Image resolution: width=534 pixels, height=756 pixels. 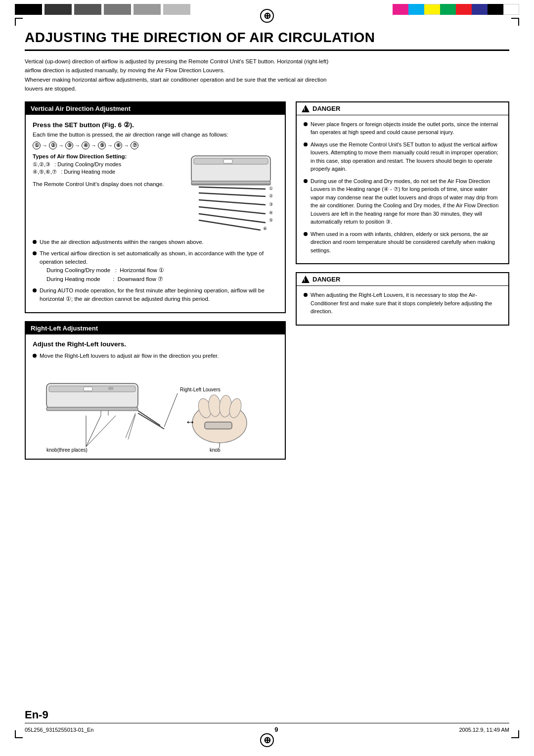 What do you see at coordinates (406, 202) in the screenshot?
I see `danger-text-1-3: During use of the Cooling and Dry modes,…` at bounding box center [406, 202].